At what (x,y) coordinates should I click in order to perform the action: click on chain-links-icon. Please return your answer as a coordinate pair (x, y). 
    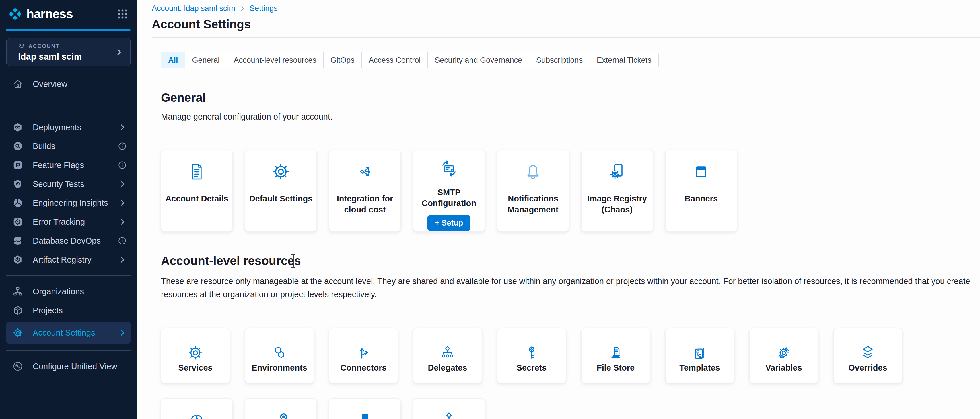
    Looking at the image, I should click on (197, 409).